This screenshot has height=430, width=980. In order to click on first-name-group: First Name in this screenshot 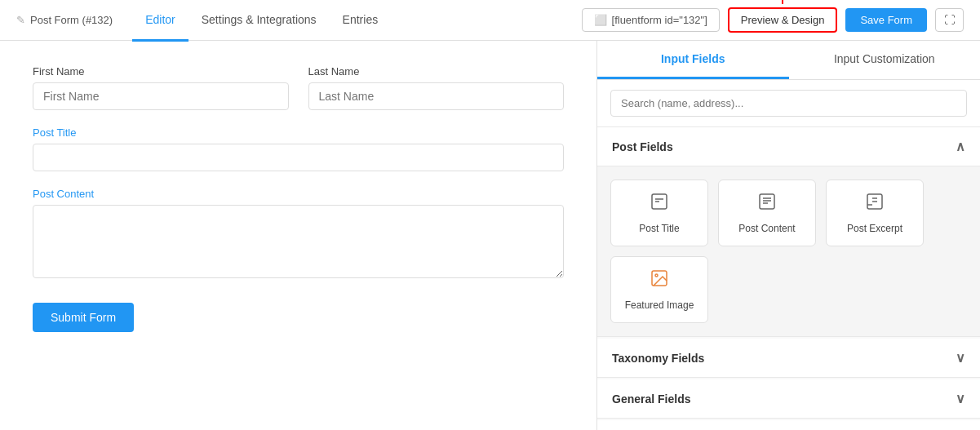, I will do `click(161, 88)`.